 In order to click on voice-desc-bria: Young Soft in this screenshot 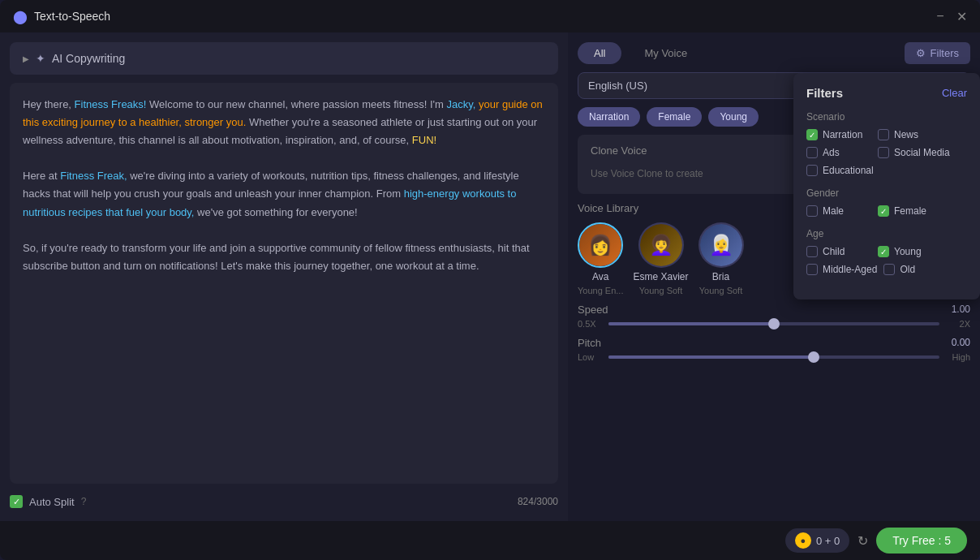, I will do `click(720, 291)`.